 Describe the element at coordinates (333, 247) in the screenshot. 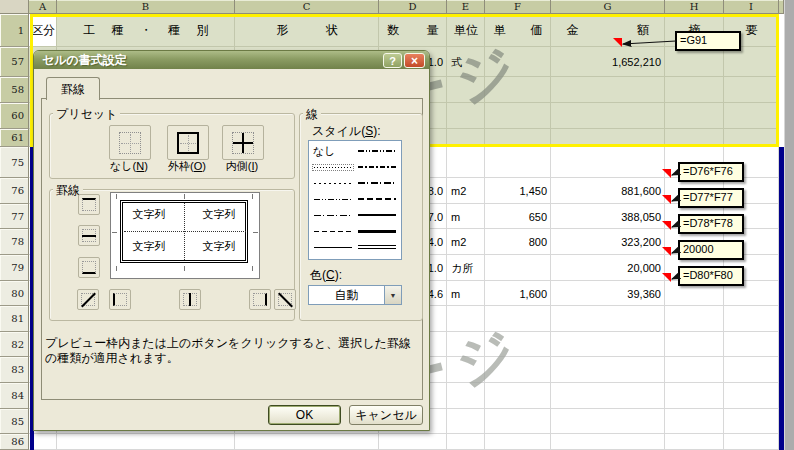

I see `line-style-thin-solid` at that location.